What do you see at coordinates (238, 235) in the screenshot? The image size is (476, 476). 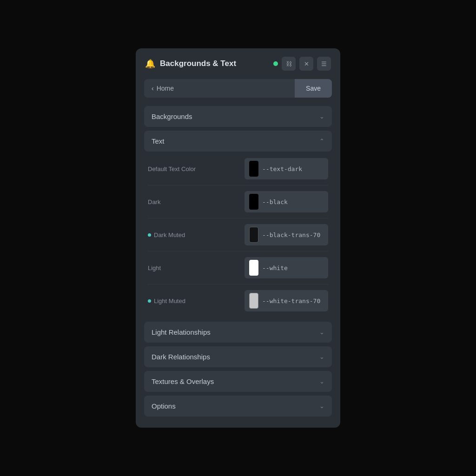 I see `section-content-text: Default Text Color--text-darkDark--black…` at bounding box center [238, 235].